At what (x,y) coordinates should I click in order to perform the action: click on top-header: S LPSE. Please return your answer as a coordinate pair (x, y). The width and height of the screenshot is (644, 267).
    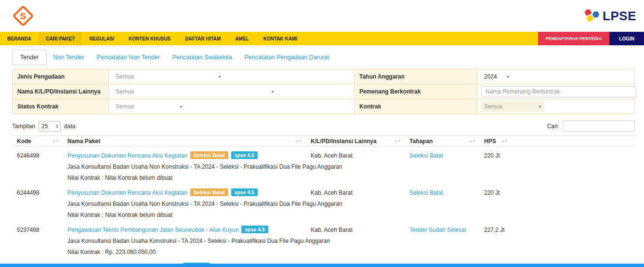
    Looking at the image, I should click on (322, 16).